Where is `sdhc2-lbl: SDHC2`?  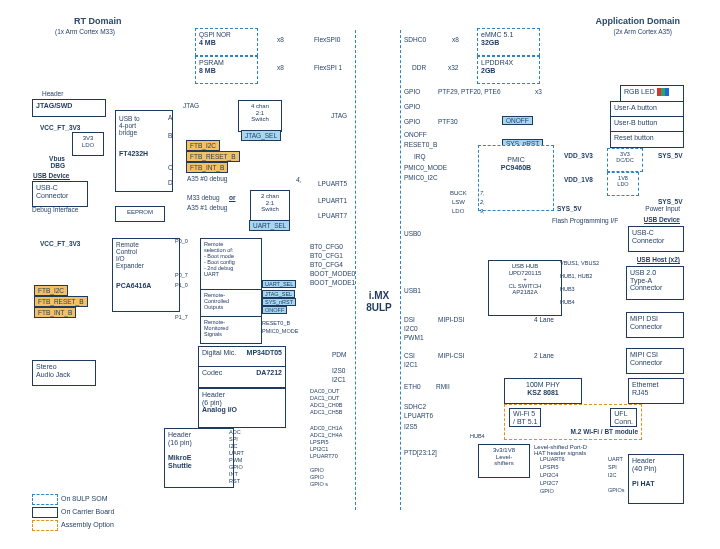 sdhc2-lbl: SDHC2 is located at coordinates (415, 406).